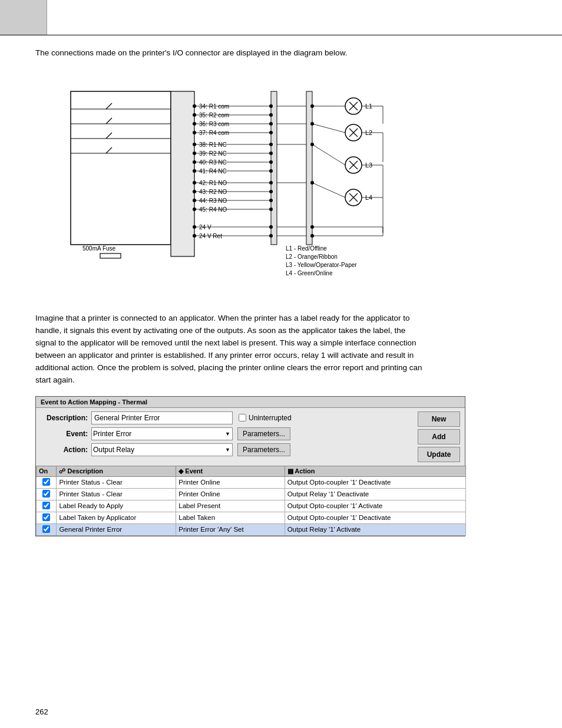 The width and height of the screenshot is (562, 728). What do you see at coordinates (230, 53) in the screenshot?
I see `intro-text: The connections made on the printer's I/…` at bounding box center [230, 53].